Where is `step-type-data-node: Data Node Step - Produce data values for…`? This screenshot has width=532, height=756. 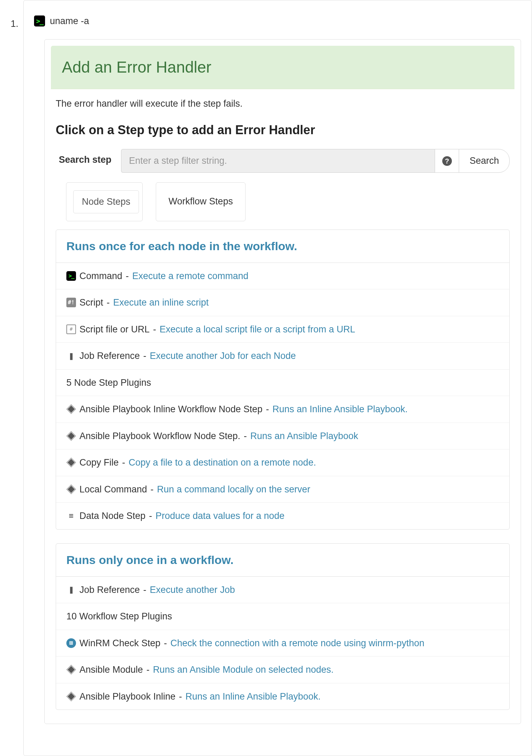 step-type-data-node: Data Node Step - Produce data values for… is located at coordinates (283, 516).